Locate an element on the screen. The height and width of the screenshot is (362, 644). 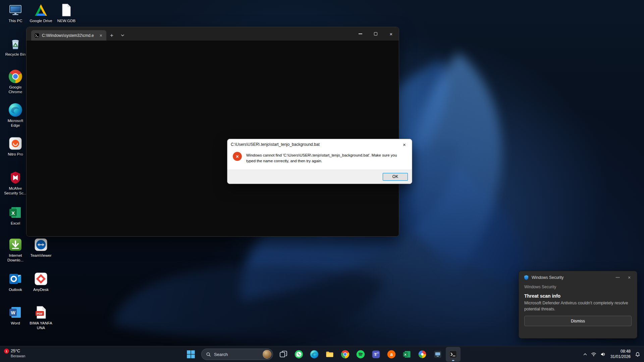
chevron-down-icon is located at coordinates (123, 36).